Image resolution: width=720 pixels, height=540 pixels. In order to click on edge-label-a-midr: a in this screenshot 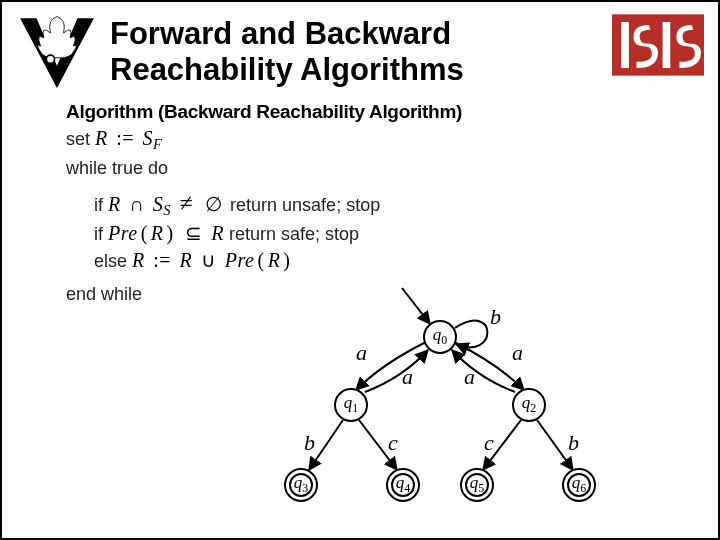, I will do `click(470, 377)`.